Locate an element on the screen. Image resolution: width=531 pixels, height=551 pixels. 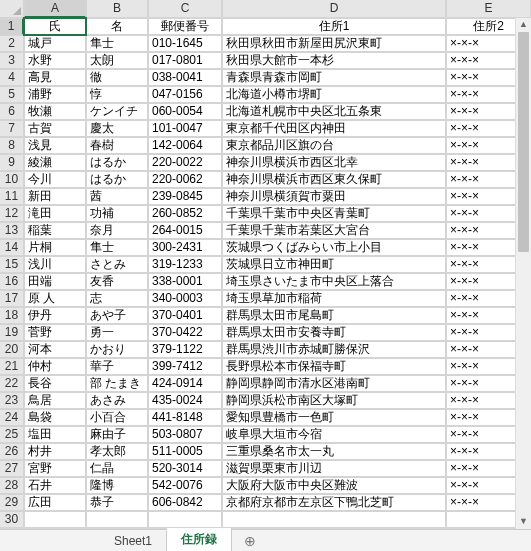
row-header-9: 9 is located at coordinates (12, 162).